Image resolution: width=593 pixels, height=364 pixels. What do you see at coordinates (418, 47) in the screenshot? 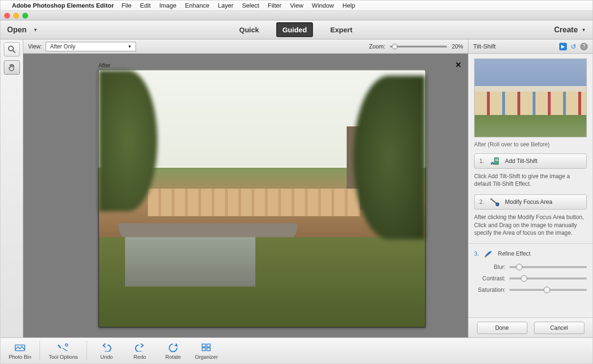
I see `zoom-slider` at bounding box center [418, 47].